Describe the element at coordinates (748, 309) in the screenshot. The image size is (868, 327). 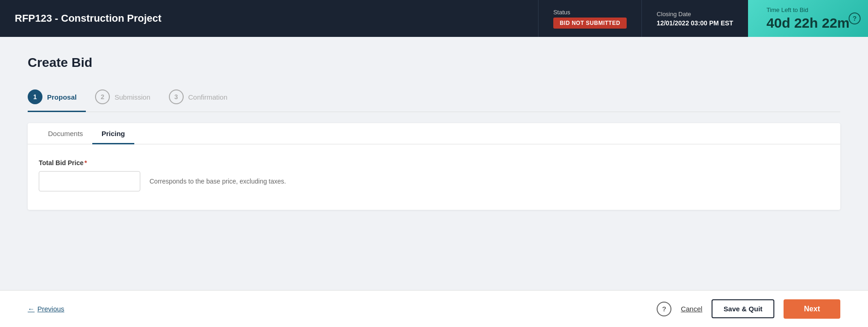
I see `footer-right: ? Cancel Save & Quit Next` at that location.